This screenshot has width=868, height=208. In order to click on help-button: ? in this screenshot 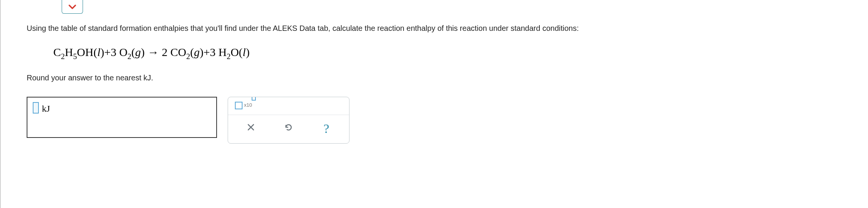, I will do `click(326, 129)`.